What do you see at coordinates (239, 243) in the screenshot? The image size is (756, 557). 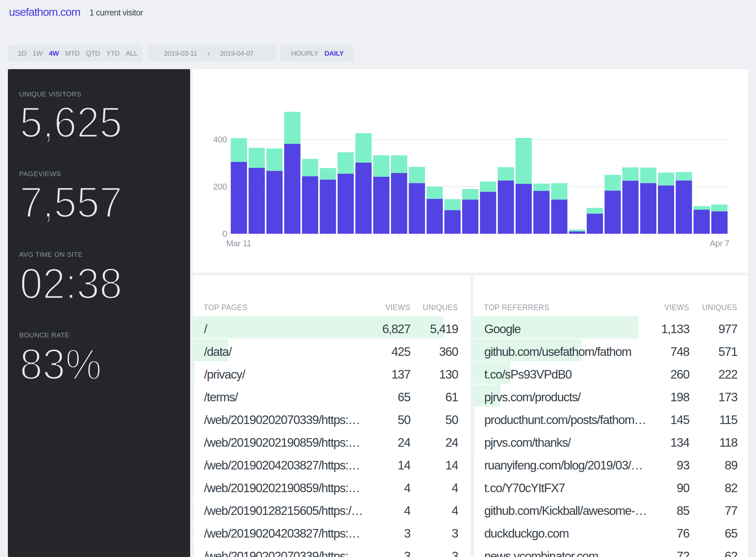 I see `svg-text: Mar 11` at bounding box center [239, 243].